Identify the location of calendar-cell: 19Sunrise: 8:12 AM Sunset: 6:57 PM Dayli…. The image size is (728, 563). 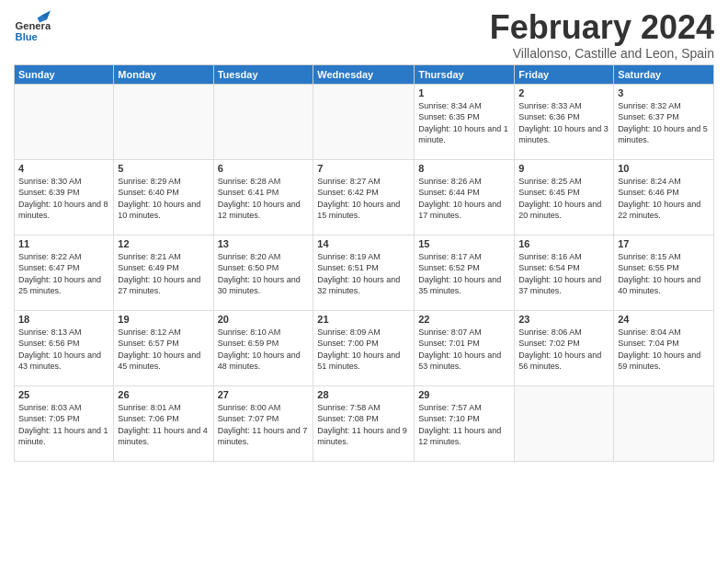
(164, 348).